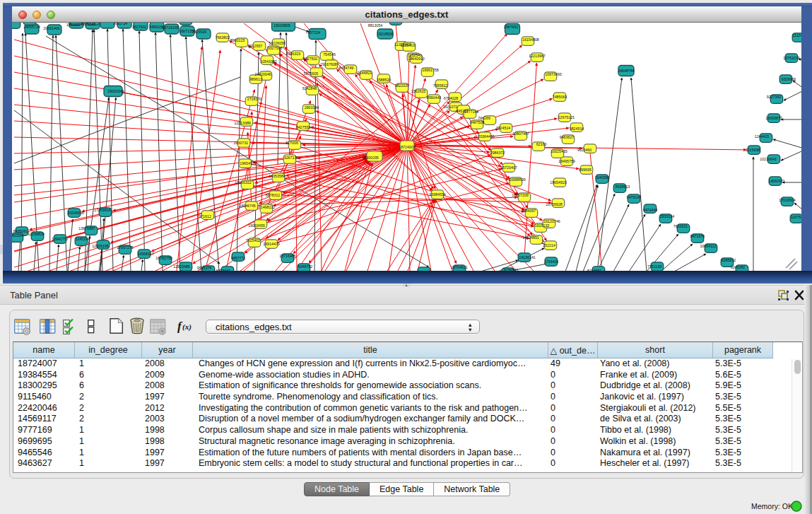 Image resolution: width=812 pixels, height=514 pixels. Describe the element at coordinates (36, 234) in the screenshot. I see `svg-text: 12156829` at that location.